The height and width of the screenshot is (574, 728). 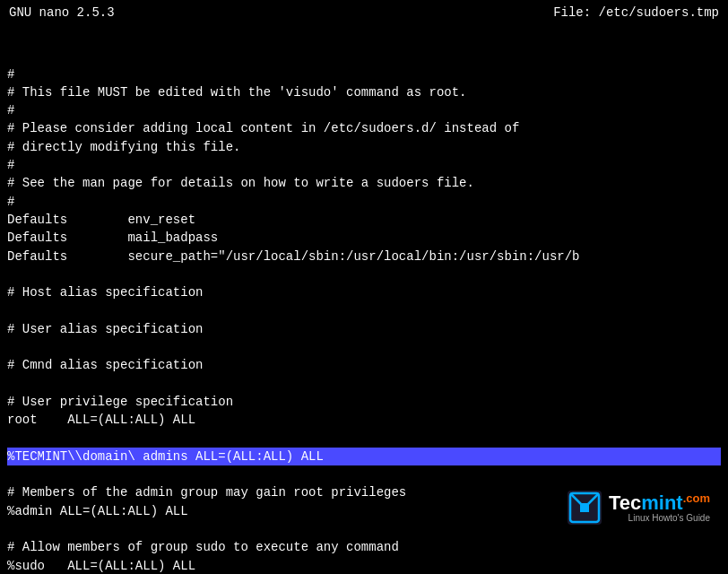 What do you see at coordinates (660, 508) in the screenshot?
I see `watermark-text: Tecmint.com Linux Howto's Guide` at bounding box center [660, 508].